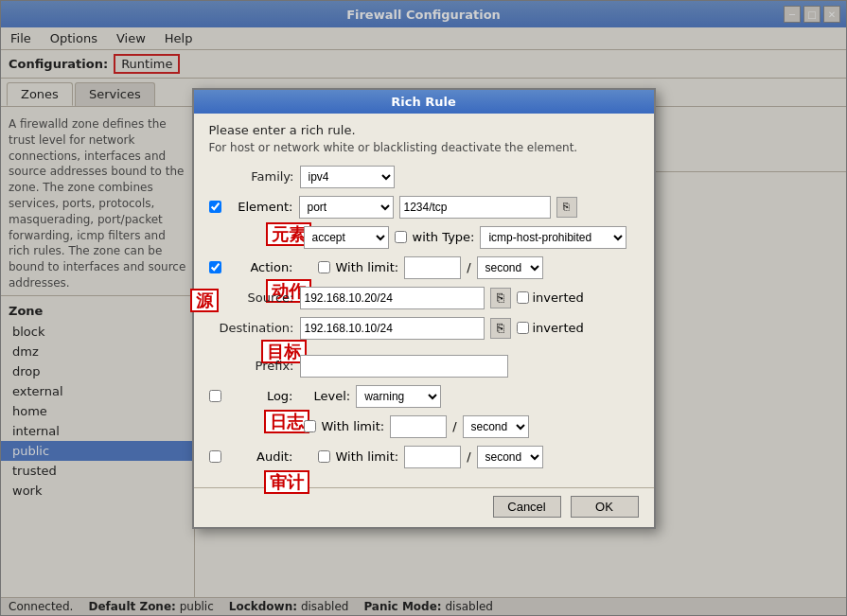 This screenshot has height=616, width=847. I want to click on source-inverted-label: inverted, so click(558, 297).